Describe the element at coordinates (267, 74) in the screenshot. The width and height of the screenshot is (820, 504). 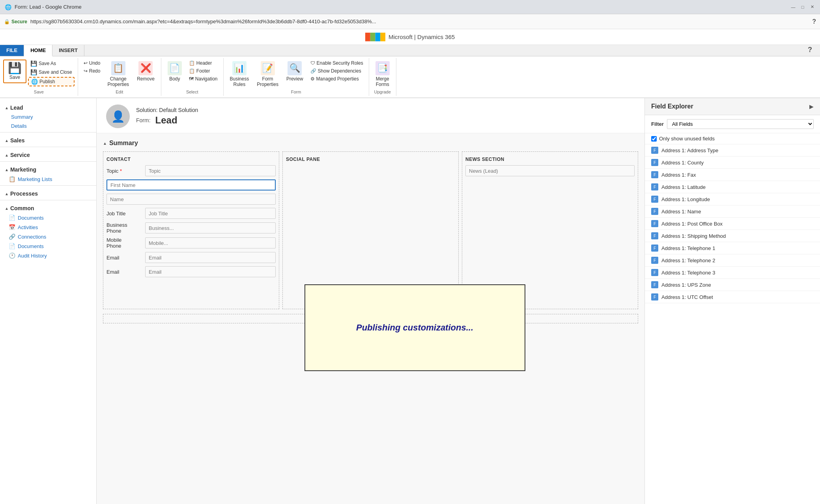
I see `form-properties-button: 📝 FormProperties` at that location.